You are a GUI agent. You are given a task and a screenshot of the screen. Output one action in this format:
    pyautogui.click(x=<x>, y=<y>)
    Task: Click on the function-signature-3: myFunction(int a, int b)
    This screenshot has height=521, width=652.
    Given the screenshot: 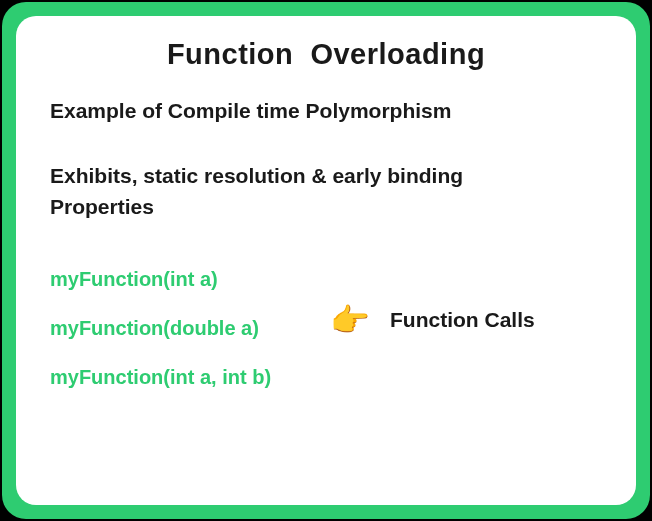 What is the action you would take?
    pyautogui.click(x=326, y=378)
    